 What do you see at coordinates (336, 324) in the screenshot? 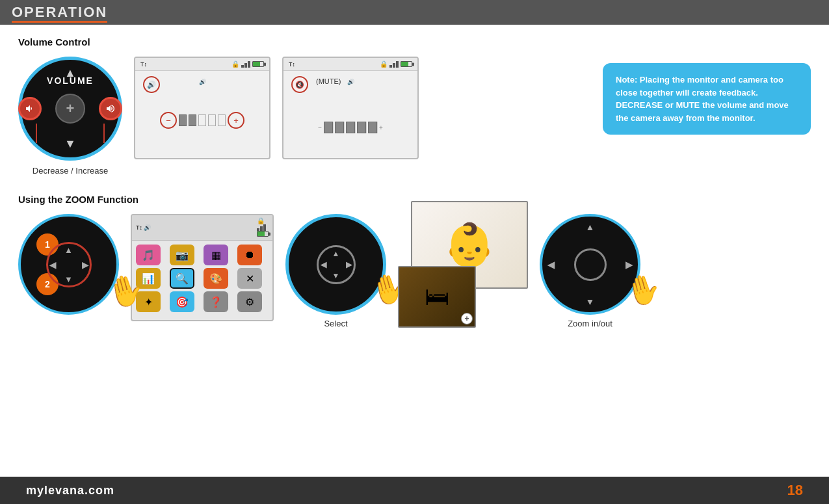
I see `select-label: Select` at bounding box center [336, 324].